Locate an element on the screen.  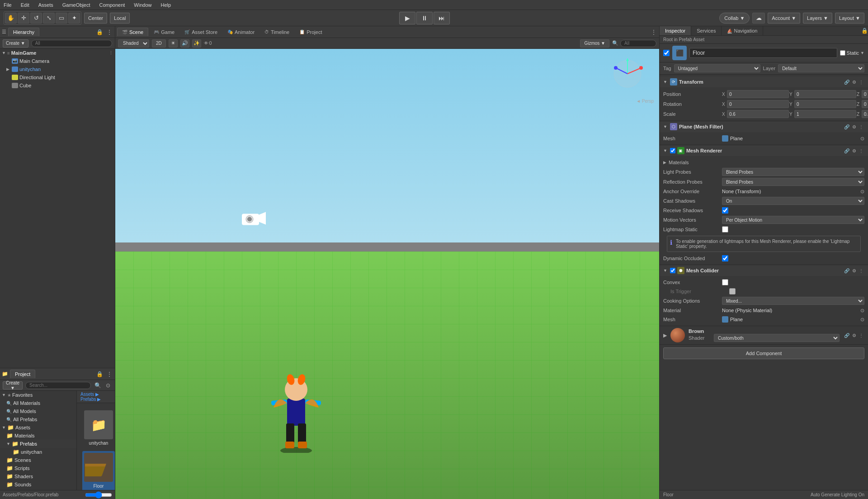
step-button: ⏭ is located at coordinates (442, 18).